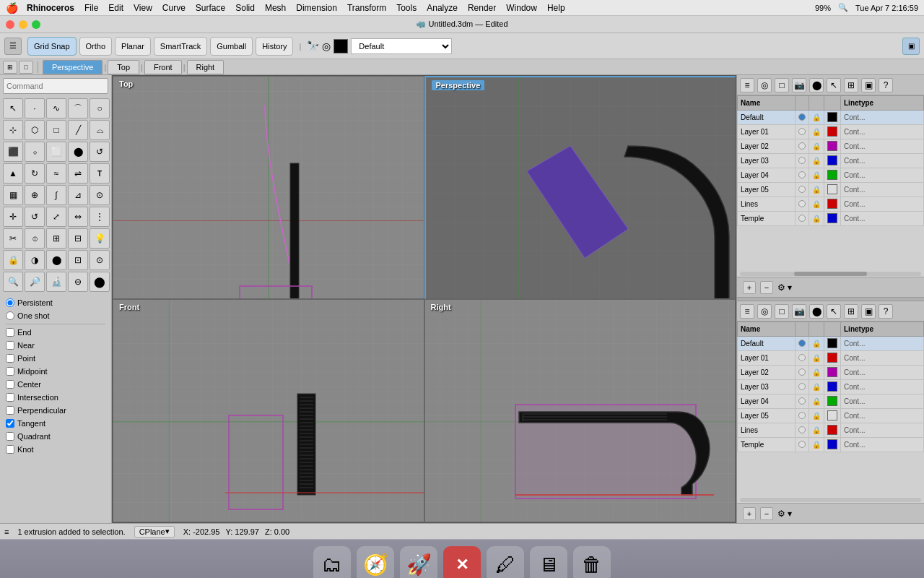  What do you see at coordinates (10, 25) in the screenshot?
I see `close-button` at bounding box center [10, 25].